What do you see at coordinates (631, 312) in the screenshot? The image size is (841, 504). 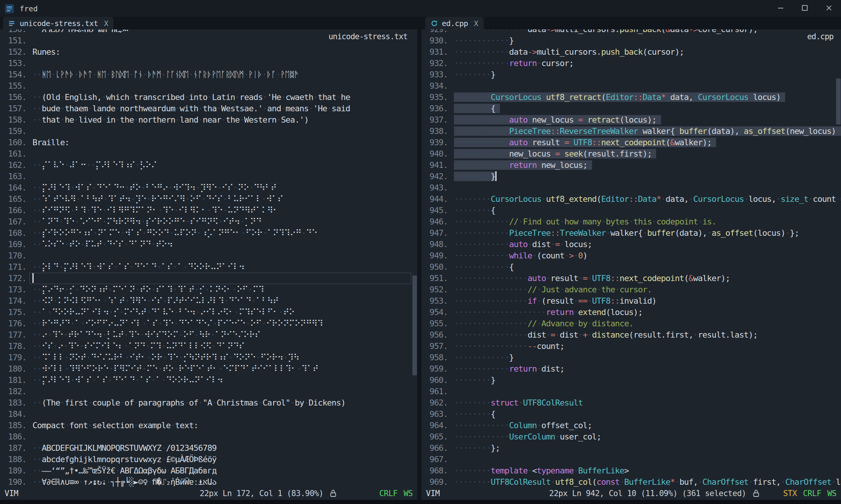 I see `code-line: 954.····················return·extend(lo…` at bounding box center [631, 312].